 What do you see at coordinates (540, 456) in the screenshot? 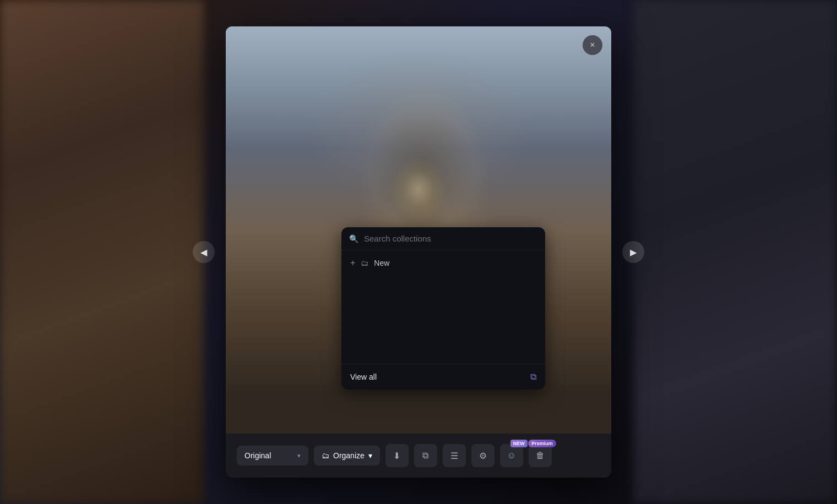
I see `trash-button: 🗑 Premium` at bounding box center [540, 456].